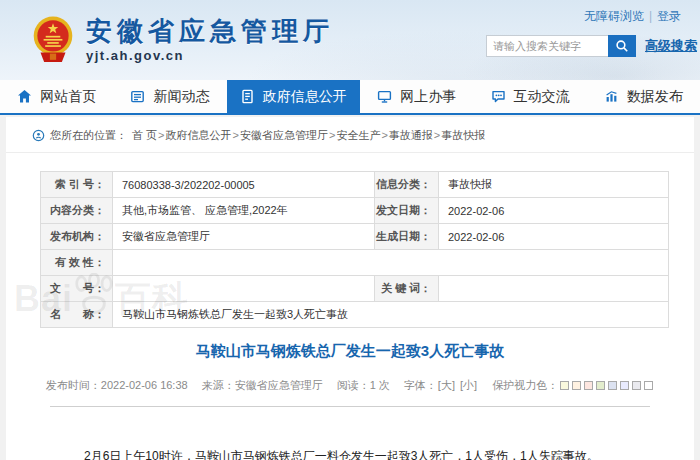  I want to click on article-title: 马鞍山市马钢炼铁总厂发生一起致3人死亡事故, so click(350, 352).